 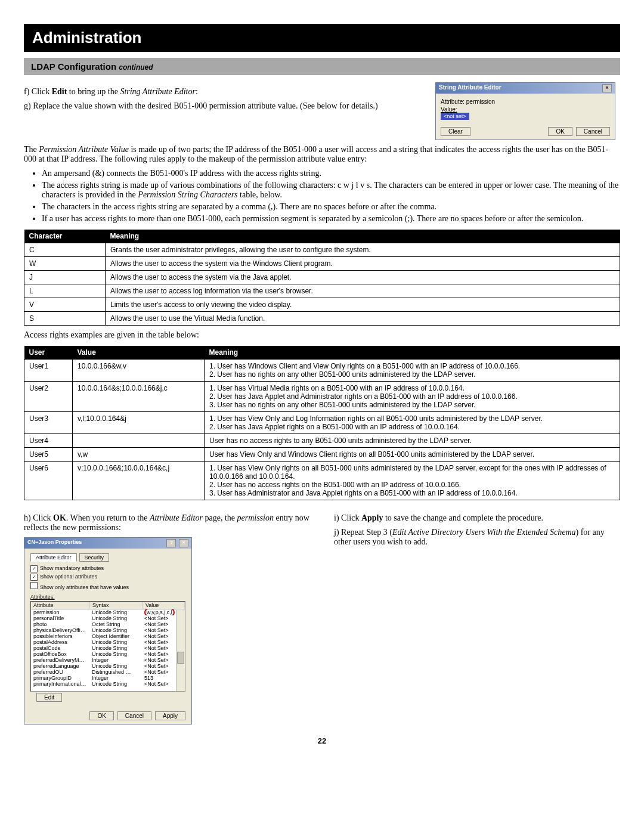 What do you see at coordinates (331, 190) in the screenshot?
I see `bullet-2: The access rights string is made up of v…` at bounding box center [331, 190].